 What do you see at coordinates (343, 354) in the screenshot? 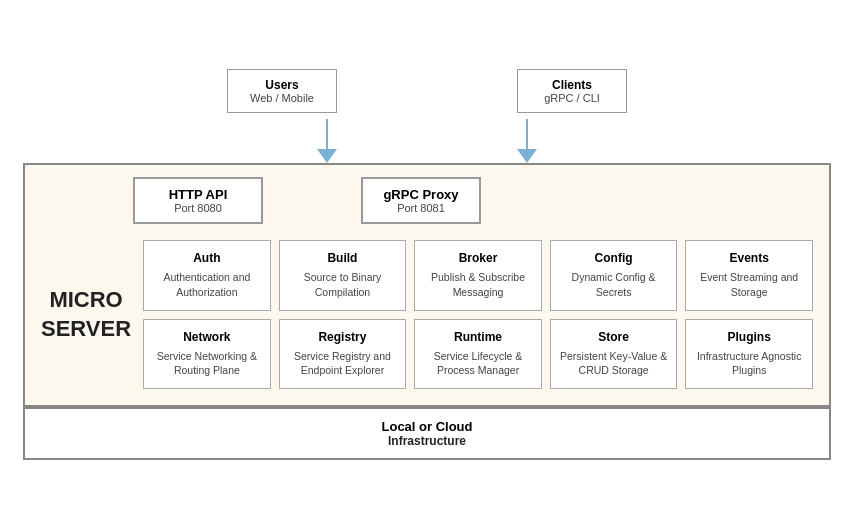
I see `service-box-registry: RegistryService Registry and Endpoint Ex…` at bounding box center [343, 354].